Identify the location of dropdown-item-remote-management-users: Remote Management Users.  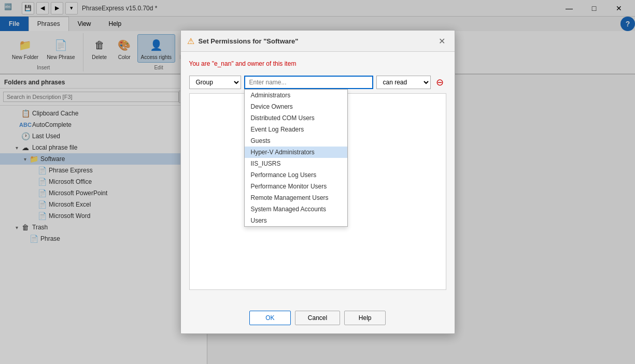
(296, 198).